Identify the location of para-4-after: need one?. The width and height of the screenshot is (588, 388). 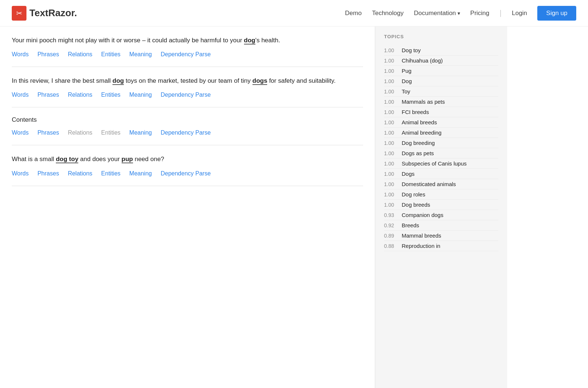
(148, 159).